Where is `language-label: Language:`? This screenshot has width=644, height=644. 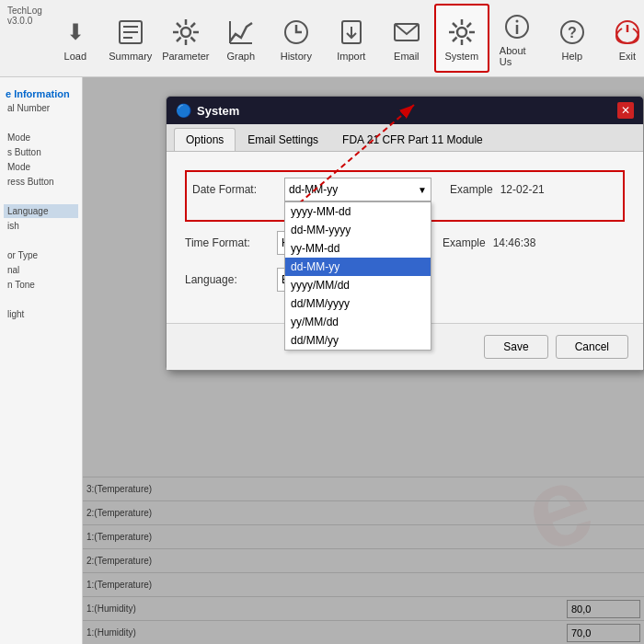
language-label: Language: is located at coordinates (231, 280).